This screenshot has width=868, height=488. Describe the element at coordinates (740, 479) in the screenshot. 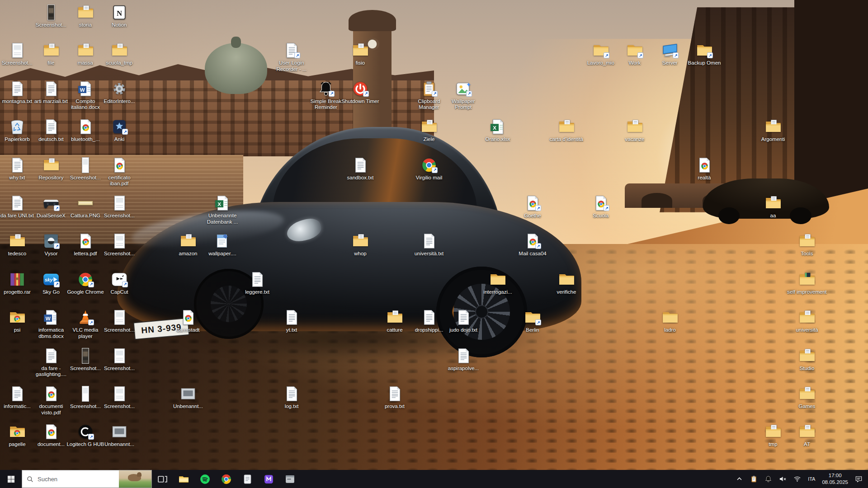

I see `tray-chevron-up-icon` at that location.